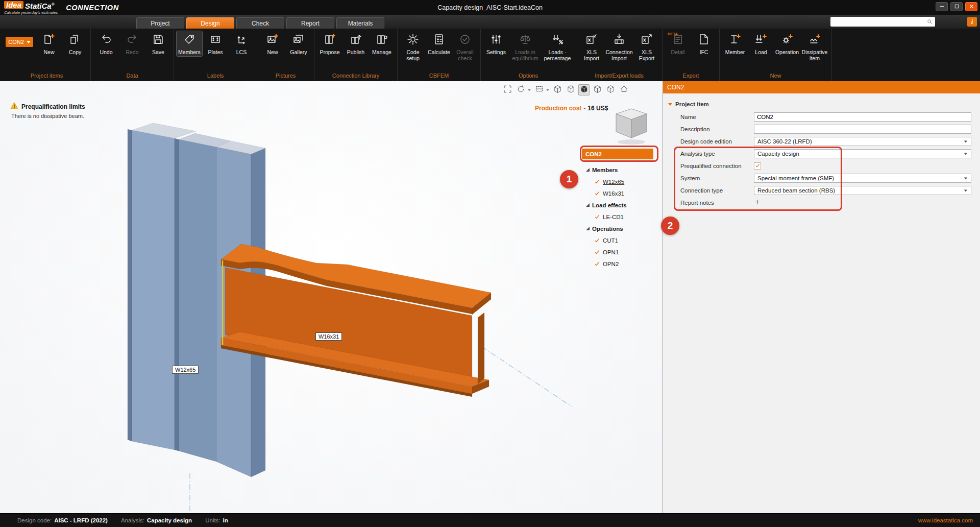 The width and height of the screenshot is (980, 527). Describe the element at coordinates (757, 203) in the screenshot. I see `add-report-note-button` at that location.